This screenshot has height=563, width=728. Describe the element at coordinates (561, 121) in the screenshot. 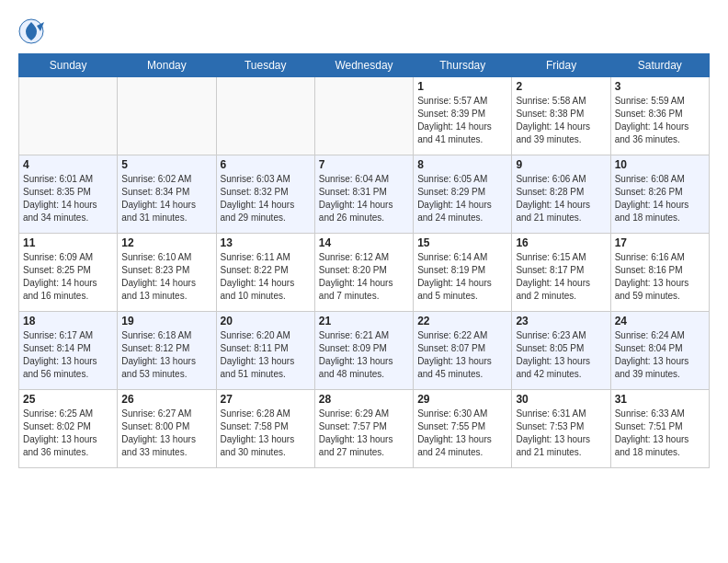

I see `day-info: Sunrise: 5:58 AM Sunset: 8:38 PM Dayligh…` at that location.